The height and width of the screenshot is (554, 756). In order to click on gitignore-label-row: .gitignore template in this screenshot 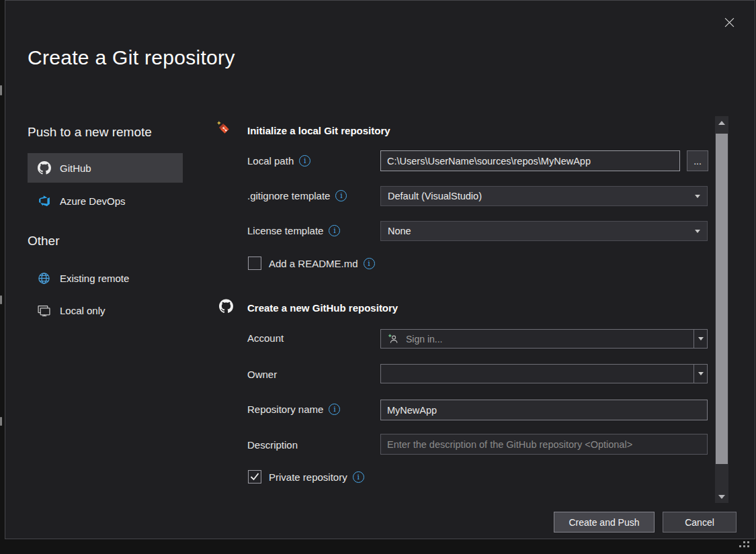, I will do `click(297, 196)`.